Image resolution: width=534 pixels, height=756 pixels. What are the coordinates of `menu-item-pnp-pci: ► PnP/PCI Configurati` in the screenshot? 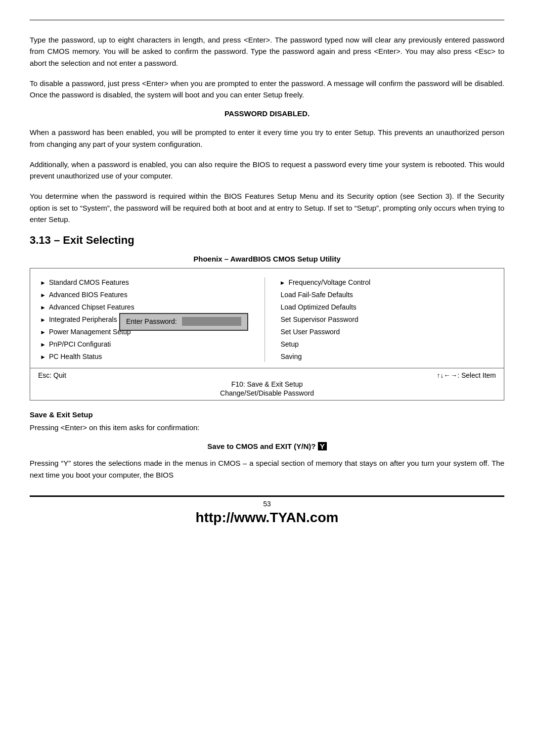 It's located at (147, 344).